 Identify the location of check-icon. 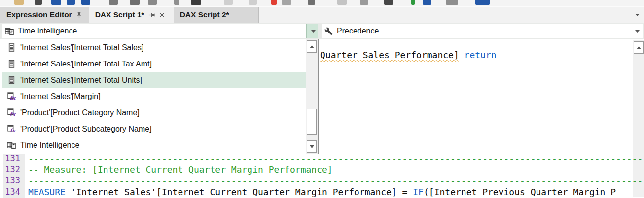
(413, 2).